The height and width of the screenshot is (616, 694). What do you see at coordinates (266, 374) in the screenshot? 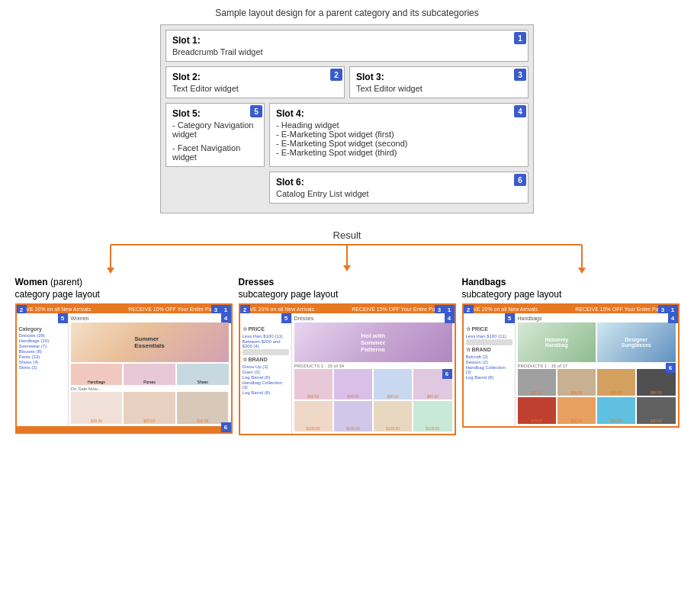
I see `dresses-sidebar: 5 ☆ PRICE Less than $100 (11) Between $2…` at bounding box center [266, 374].